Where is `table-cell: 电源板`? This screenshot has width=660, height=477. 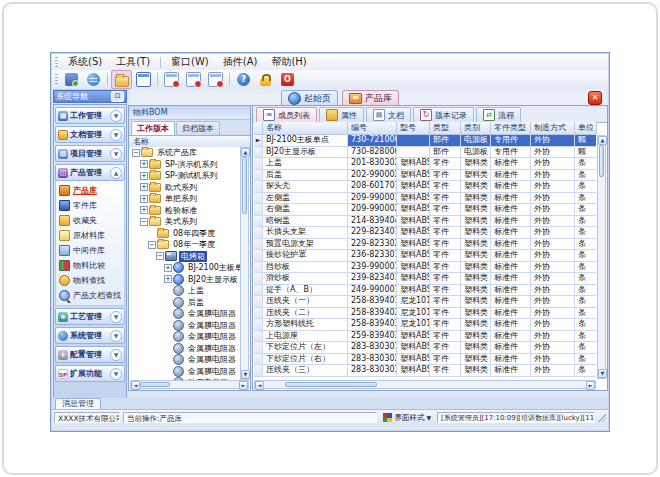 table-cell: 电源板 is located at coordinates (476, 141).